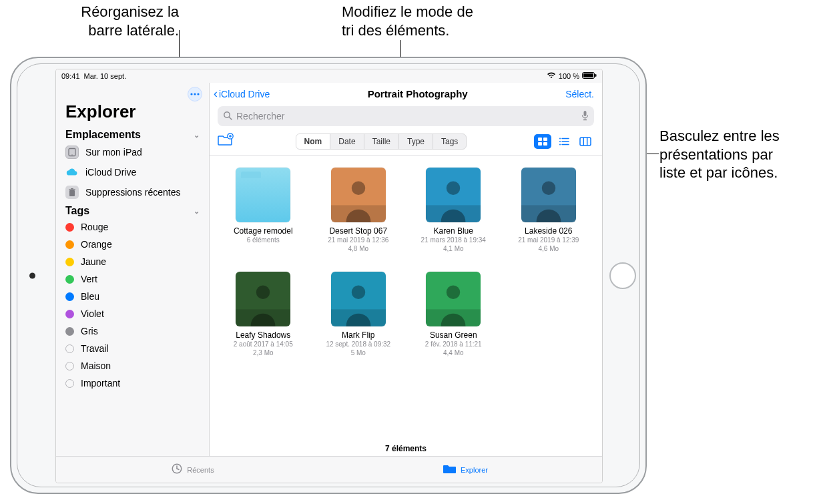 This screenshot has height=504, width=829. What do you see at coordinates (263, 314) in the screenshot?
I see `file-item: Leafy Shadows2 août 2017 à 14:052,3 Mo` at bounding box center [263, 314].